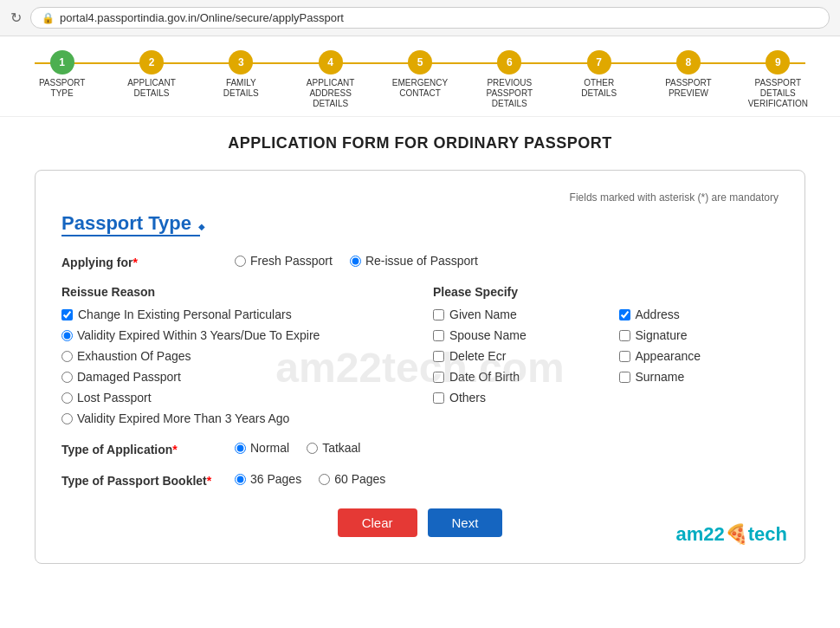 This screenshot has height=628, width=840. I want to click on applying-for-row: Applying for* Fresh Passport Re-issue of…, so click(420, 262).